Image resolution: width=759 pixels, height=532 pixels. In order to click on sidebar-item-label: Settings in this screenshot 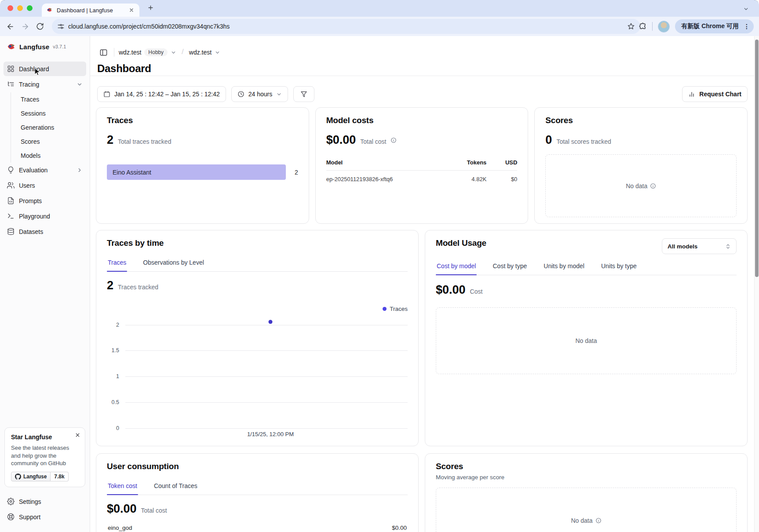, I will do `click(30, 502)`.